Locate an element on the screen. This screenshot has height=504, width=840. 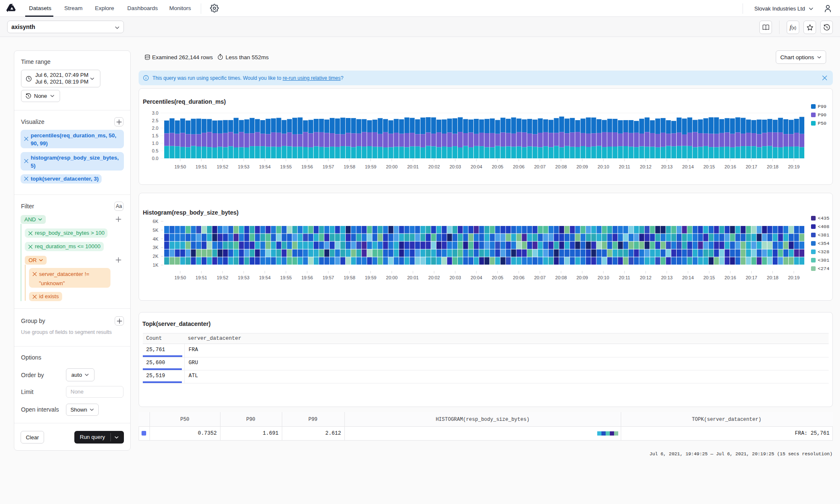
svg-text: 3K is located at coordinates (156, 247).